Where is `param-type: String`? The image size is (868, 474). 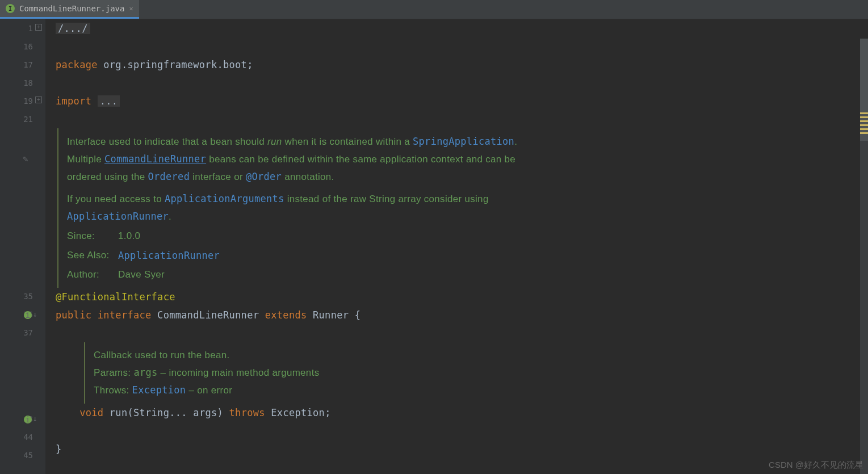 param-type: String is located at coordinates (151, 413).